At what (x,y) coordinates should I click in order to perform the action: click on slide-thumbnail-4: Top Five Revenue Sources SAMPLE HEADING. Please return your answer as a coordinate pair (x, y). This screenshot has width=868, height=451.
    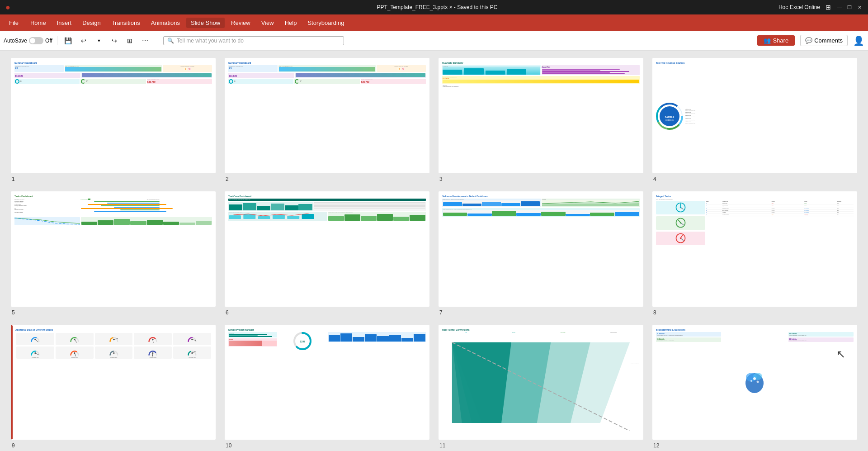
    Looking at the image, I should click on (755, 116).